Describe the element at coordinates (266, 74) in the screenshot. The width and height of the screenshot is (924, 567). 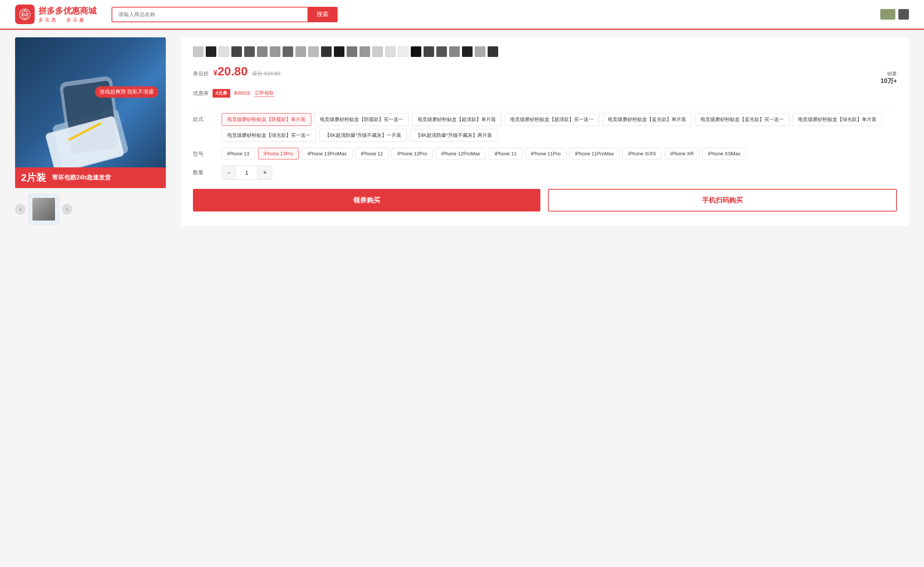
I see `price-original: 原价 ¥24.80` at that location.